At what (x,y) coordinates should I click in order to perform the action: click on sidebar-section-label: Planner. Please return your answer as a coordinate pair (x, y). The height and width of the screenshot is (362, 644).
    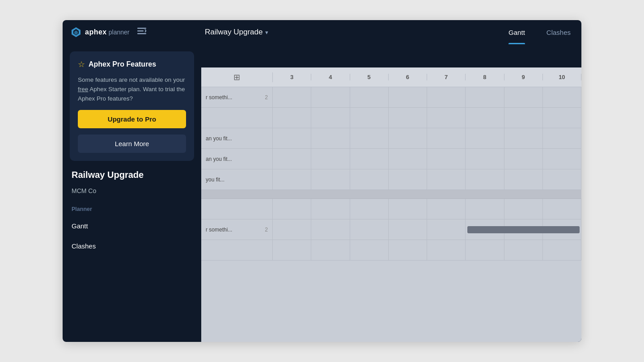
    Looking at the image, I should click on (132, 207).